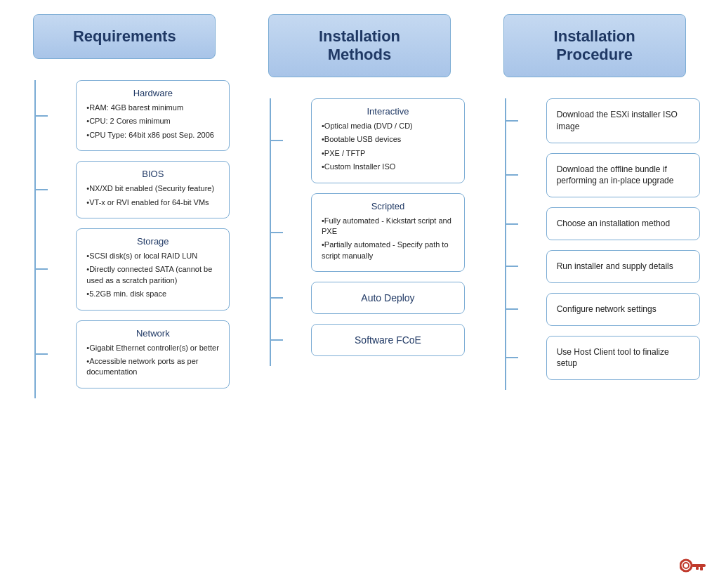 This screenshot has width=719, height=588. What do you see at coordinates (624, 121) in the screenshot?
I see `proc-step-0-box: Download the ESXi installer ISO image` at bounding box center [624, 121].